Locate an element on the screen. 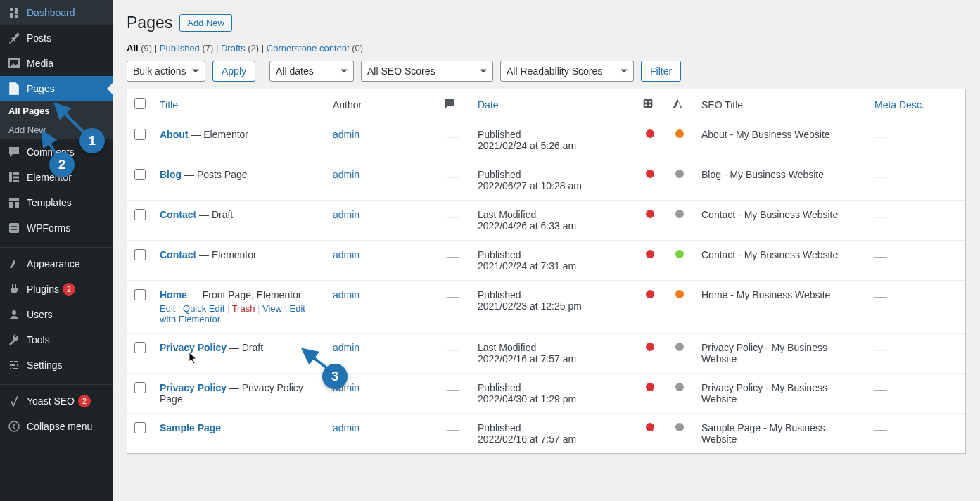 The height and width of the screenshot is (501, 980). add-new-button: Add New is located at coordinates (205, 23).